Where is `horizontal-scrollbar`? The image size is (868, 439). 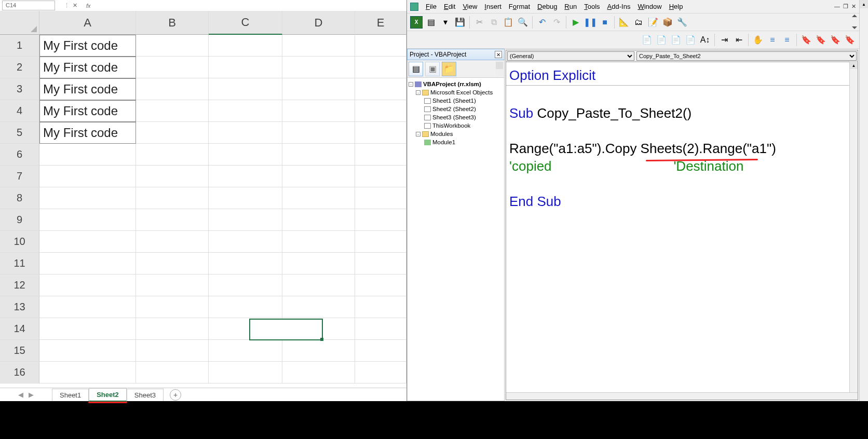
horizontal-scrollbar is located at coordinates (682, 396).